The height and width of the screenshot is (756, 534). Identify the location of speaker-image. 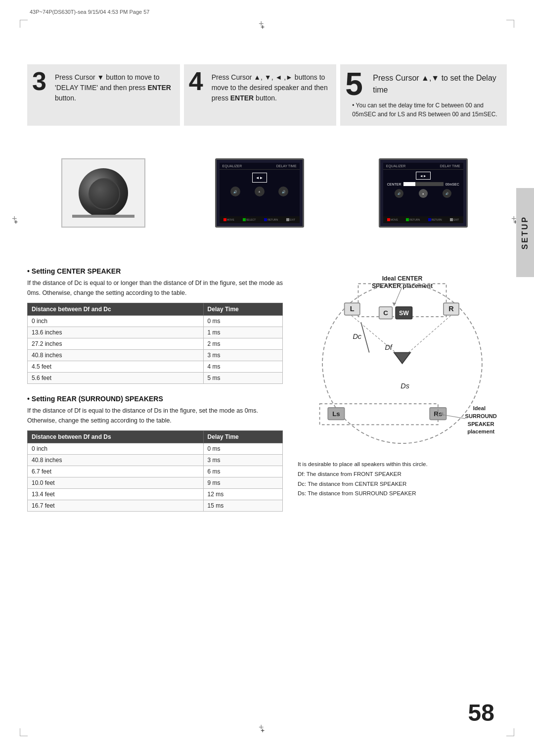
(103, 193).